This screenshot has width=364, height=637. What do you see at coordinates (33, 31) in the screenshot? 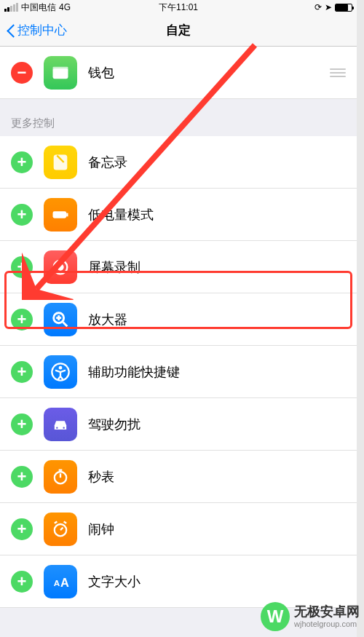
I see `back-button: 控制中心` at bounding box center [33, 31].